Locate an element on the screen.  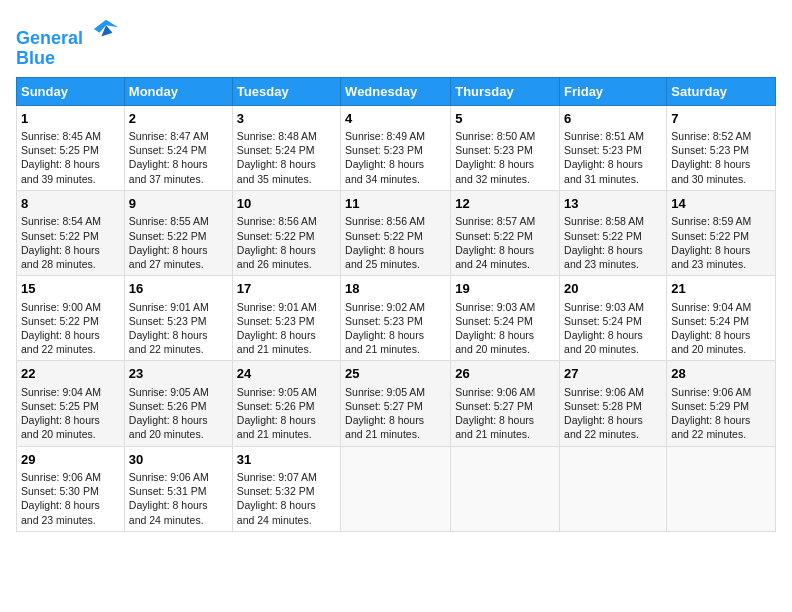
day-number: 29 is located at coordinates (70, 460).